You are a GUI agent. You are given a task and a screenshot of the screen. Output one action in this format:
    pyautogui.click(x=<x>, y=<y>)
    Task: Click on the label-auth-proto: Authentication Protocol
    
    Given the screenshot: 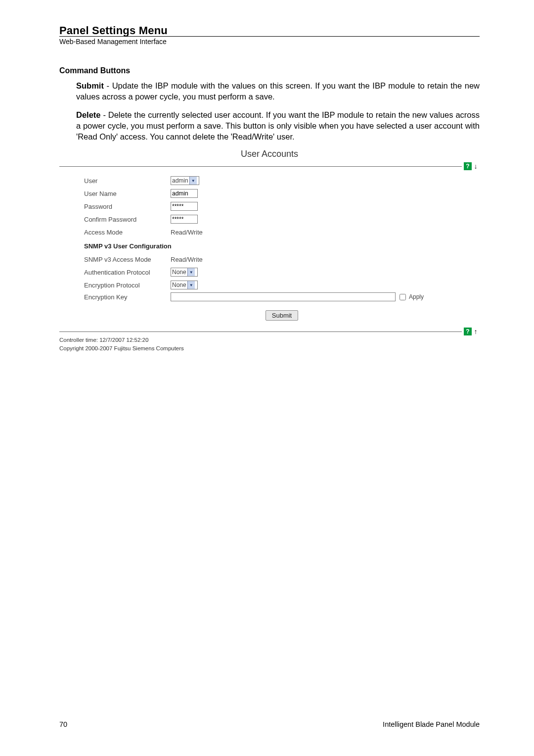 What is the action you would take?
    pyautogui.click(x=128, y=272)
    